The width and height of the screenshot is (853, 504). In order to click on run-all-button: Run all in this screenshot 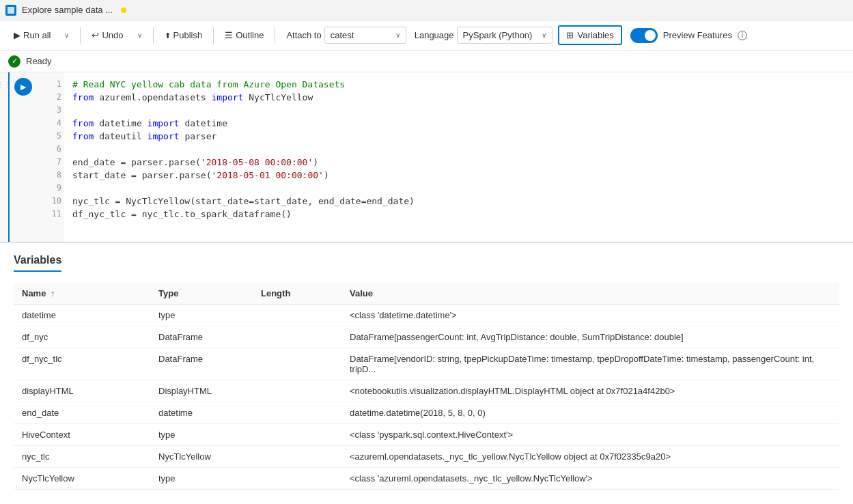, I will do `click(32, 36)`.